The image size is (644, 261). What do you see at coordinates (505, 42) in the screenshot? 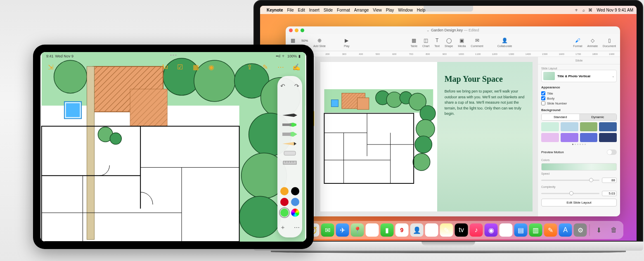
I see `toolbar-collaborate: 👤Collaborate` at bounding box center [505, 42].